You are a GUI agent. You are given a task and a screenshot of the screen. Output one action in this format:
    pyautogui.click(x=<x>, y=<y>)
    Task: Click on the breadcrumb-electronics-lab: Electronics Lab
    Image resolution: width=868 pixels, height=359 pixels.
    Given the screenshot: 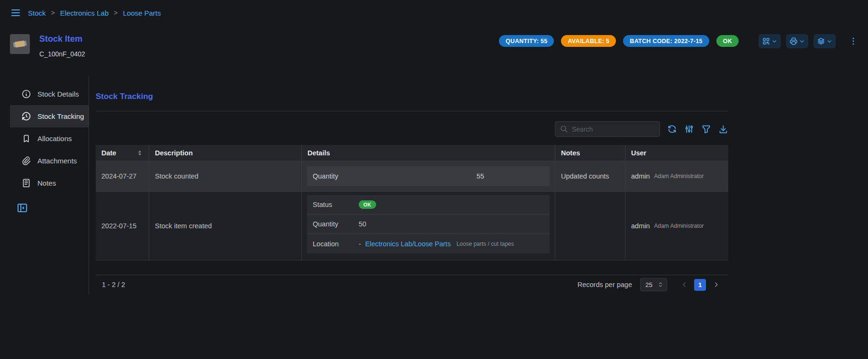 What is the action you would take?
    pyautogui.click(x=84, y=13)
    